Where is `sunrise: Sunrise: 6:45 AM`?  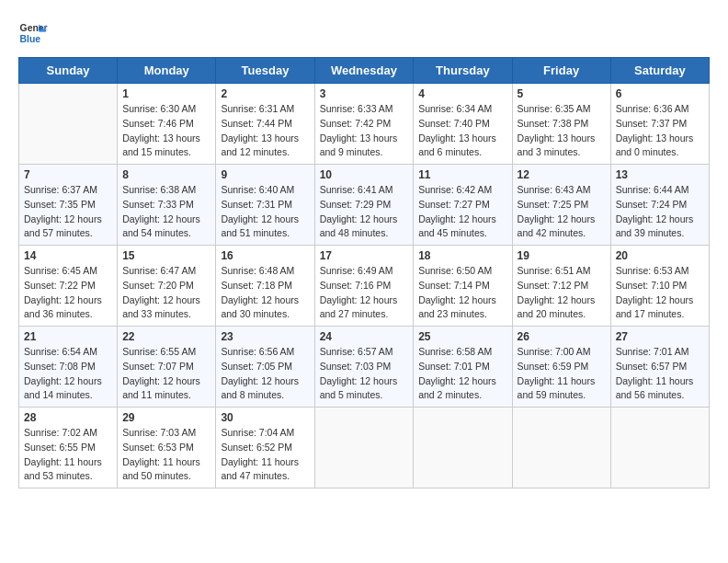 sunrise: Sunrise: 6:45 AM is located at coordinates (68, 271).